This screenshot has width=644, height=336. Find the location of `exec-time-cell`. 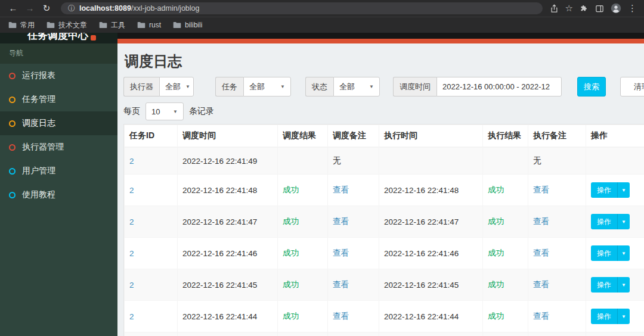

exec-time-cell is located at coordinates (431, 161).